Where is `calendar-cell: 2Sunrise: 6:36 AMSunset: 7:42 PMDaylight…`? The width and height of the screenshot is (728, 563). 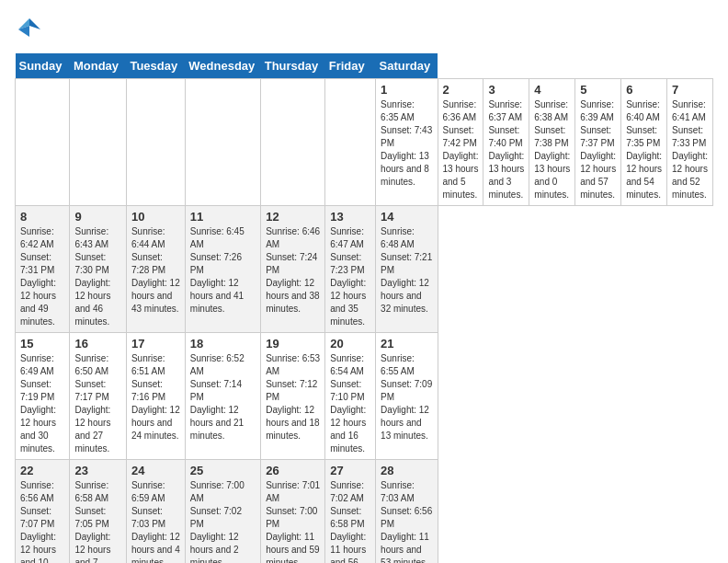
calendar-cell: 2Sunrise: 6:36 AMSunset: 7:42 PMDaylight… is located at coordinates (461, 143).